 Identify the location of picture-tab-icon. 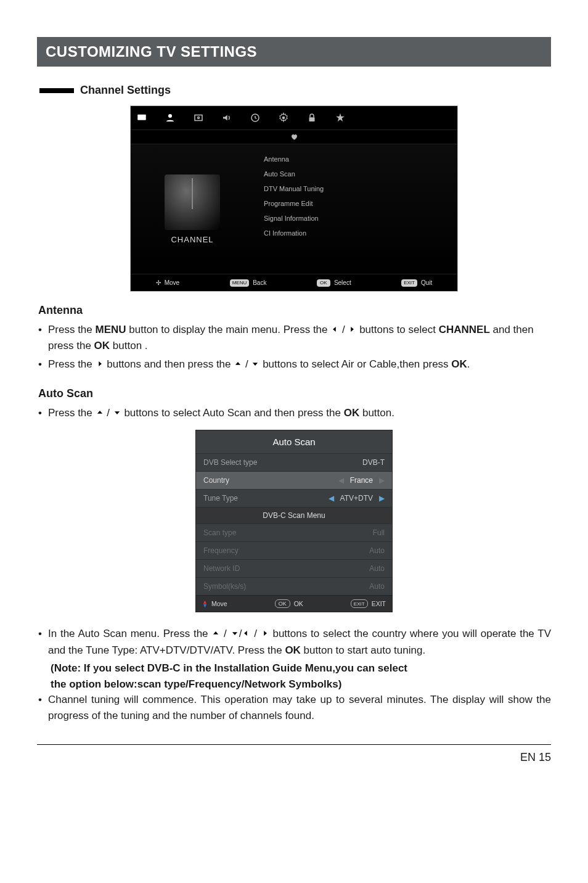
(142, 118).